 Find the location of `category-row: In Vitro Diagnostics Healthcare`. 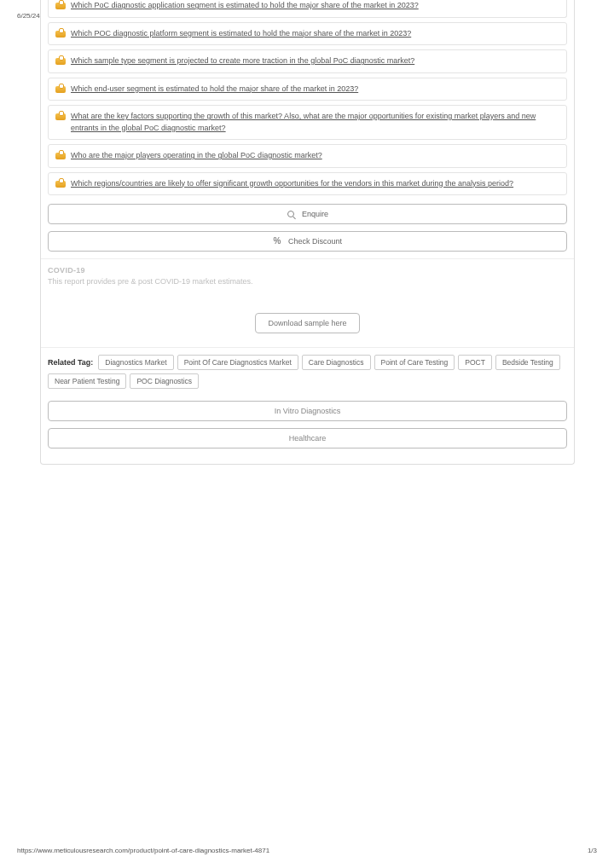

category-row: In Vitro Diagnostics Healthcare is located at coordinates (307, 425).